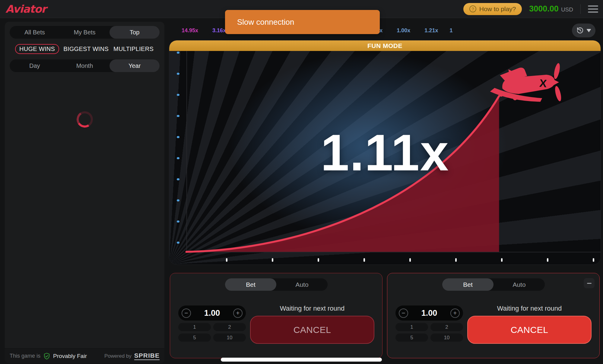  I want to click on round-history-button, so click(584, 30).